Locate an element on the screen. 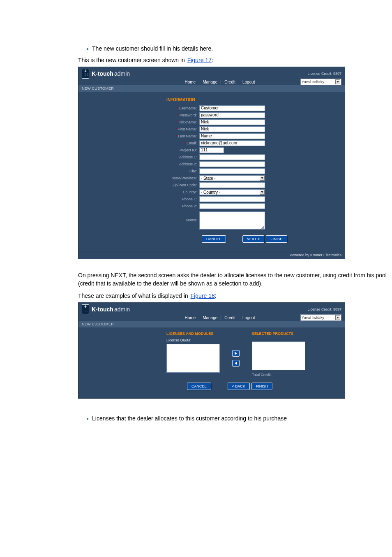 The image size is (392, 557). username-field: Customer is located at coordinates (232, 108).